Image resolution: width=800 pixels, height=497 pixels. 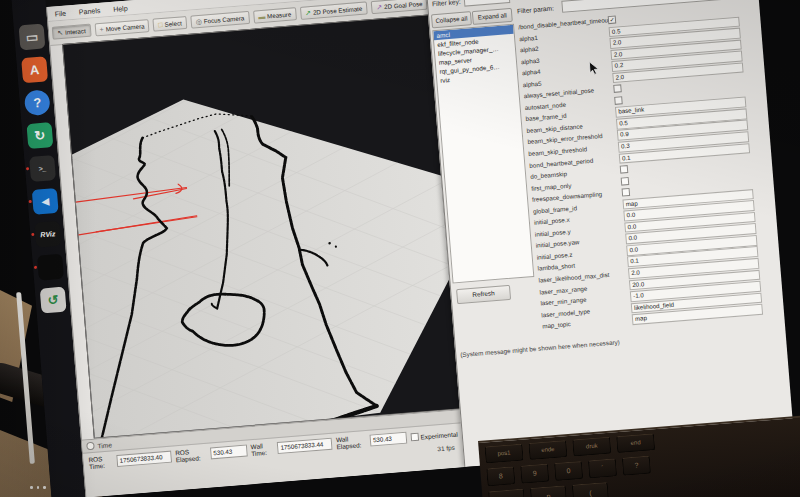 I want to click on param-name: alpha1, so click(x=528, y=37).